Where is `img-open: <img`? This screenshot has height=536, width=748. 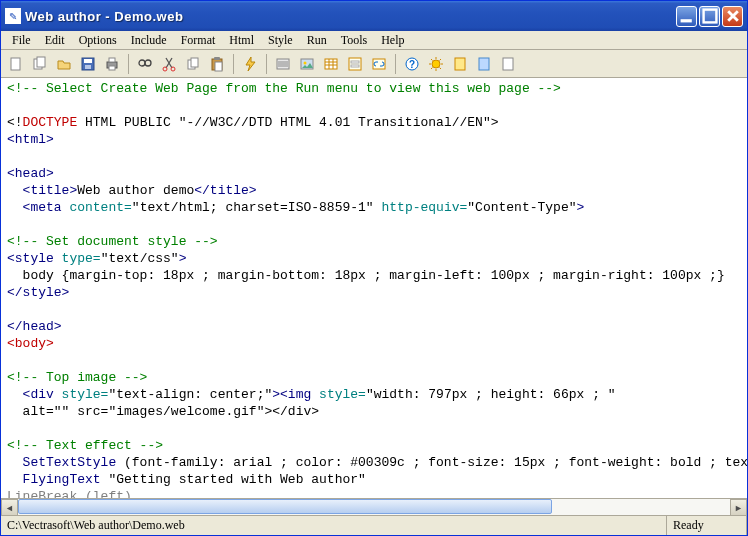 img-open: <img is located at coordinates (296, 394).